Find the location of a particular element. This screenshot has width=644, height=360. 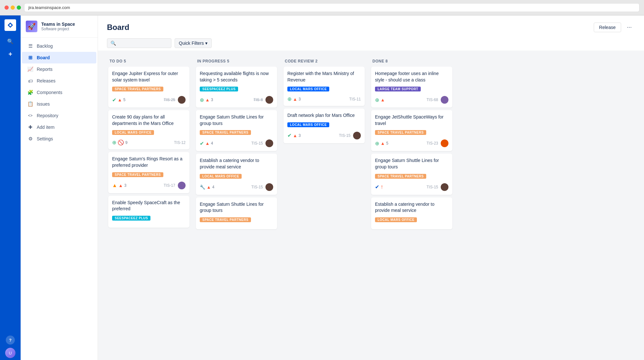

minimize-dot is located at coordinates (13, 8).